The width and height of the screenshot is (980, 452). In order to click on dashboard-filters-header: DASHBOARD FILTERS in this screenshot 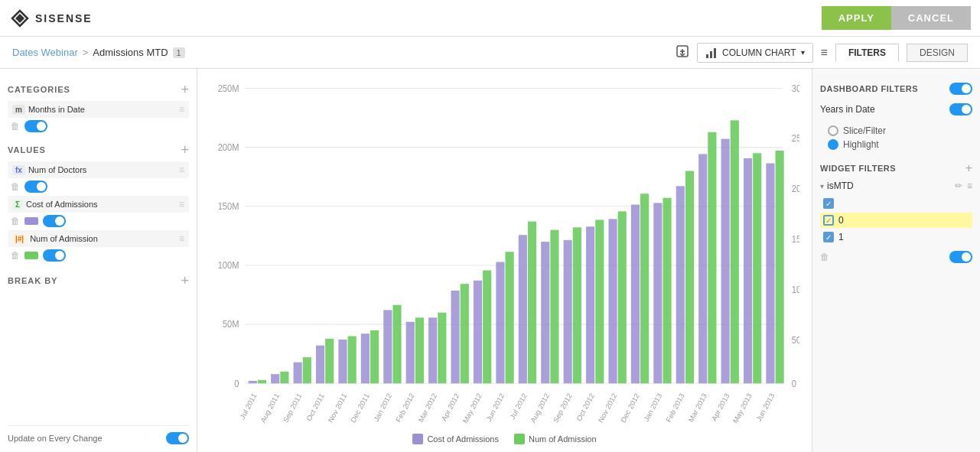, I will do `click(897, 89)`.